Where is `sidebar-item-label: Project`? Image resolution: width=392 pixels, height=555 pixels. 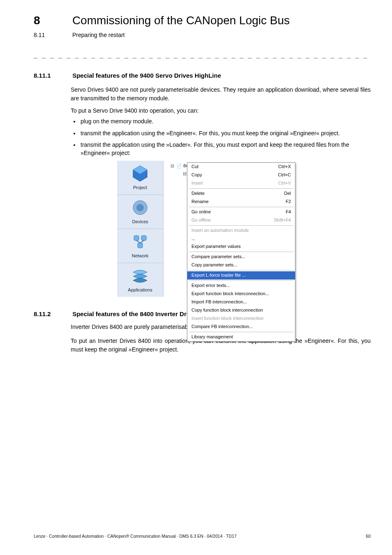 sidebar-item-label: Project is located at coordinates (140, 188).